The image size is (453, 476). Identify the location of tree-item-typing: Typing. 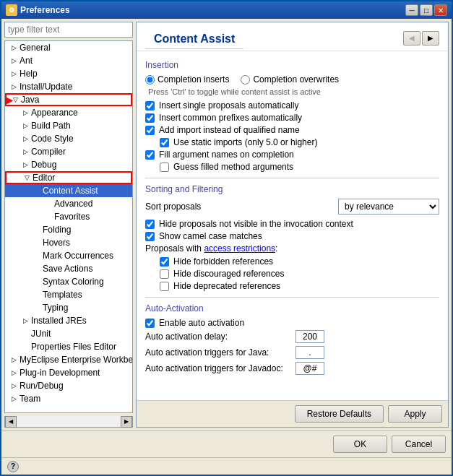
(69, 308).